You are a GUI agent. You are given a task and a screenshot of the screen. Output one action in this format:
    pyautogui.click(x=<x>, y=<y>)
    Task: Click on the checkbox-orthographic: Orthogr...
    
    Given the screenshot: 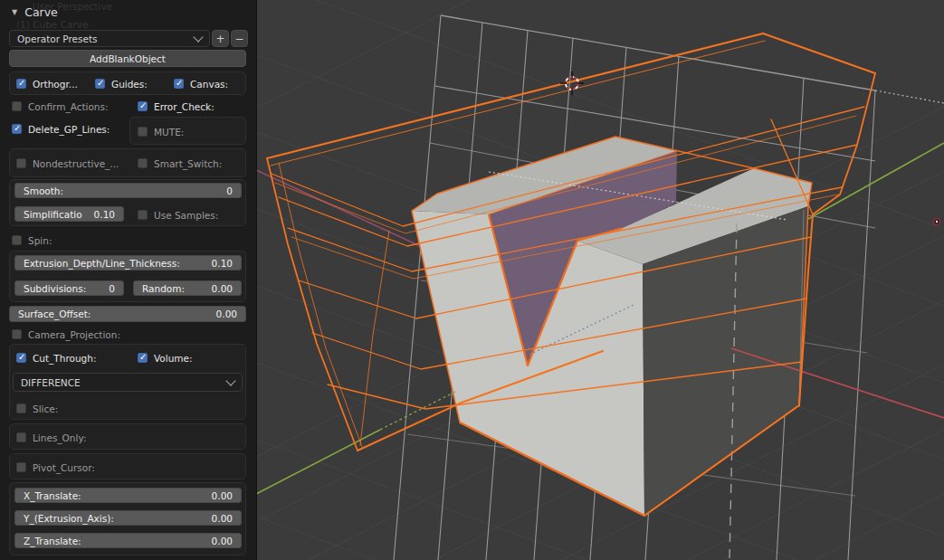 What is the action you would take?
    pyautogui.click(x=47, y=83)
    